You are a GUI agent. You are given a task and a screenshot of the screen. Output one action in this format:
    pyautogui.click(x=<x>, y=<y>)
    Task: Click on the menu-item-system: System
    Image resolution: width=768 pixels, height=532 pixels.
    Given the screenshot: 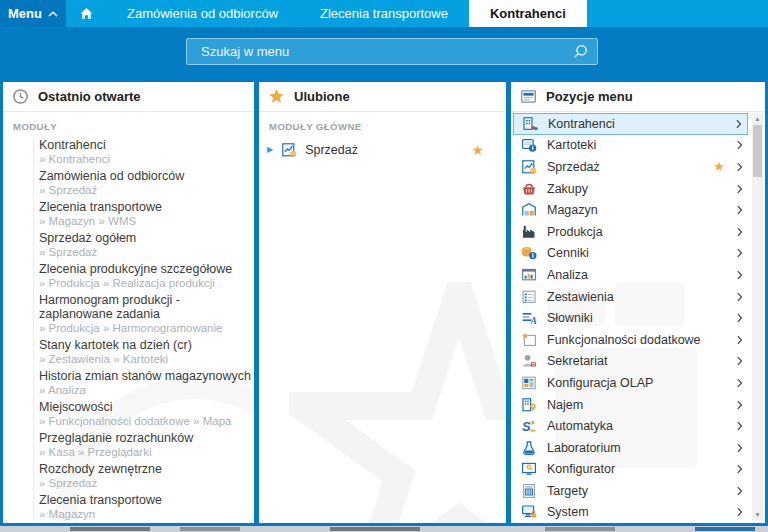 What is the action you would take?
    pyautogui.click(x=630, y=512)
    